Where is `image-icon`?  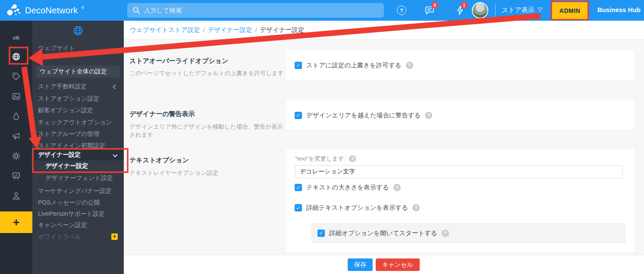 image-icon is located at coordinates (16, 97).